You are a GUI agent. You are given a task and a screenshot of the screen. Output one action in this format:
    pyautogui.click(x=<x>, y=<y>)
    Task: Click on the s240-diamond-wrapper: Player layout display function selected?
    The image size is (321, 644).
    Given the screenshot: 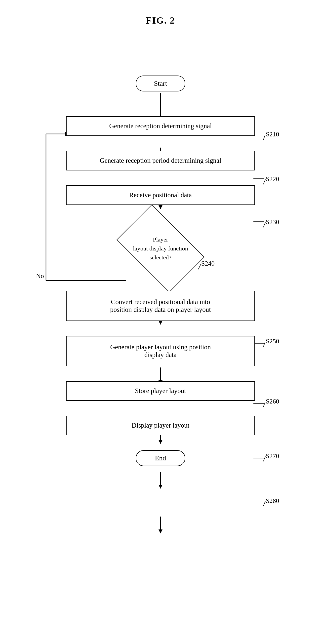 What is the action you would take?
    pyautogui.click(x=160, y=248)
    